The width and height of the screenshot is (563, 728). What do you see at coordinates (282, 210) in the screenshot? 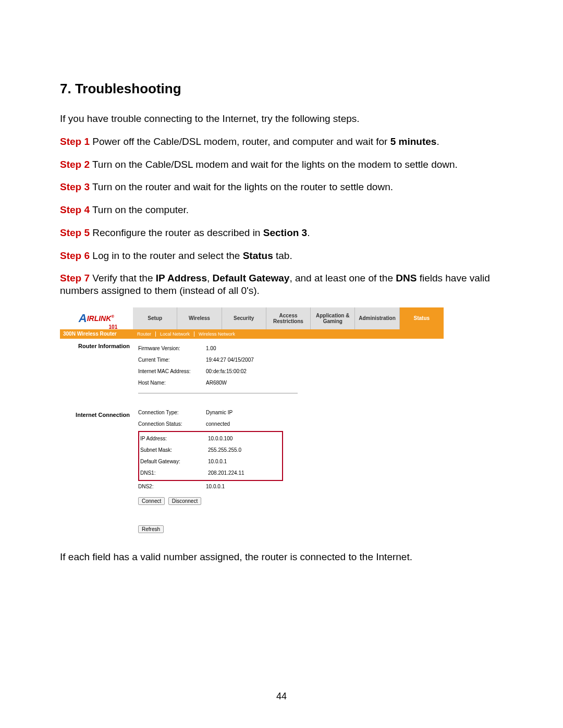
I see `step-4: Step 4 Turn on the computer.` at bounding box center [282, 210].